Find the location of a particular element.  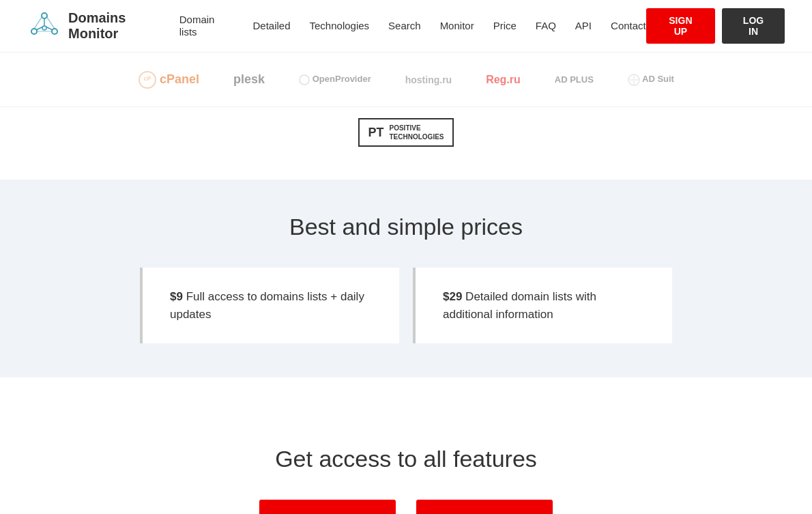

nav-link-contact: Contact is located at coordinates (628, 26).